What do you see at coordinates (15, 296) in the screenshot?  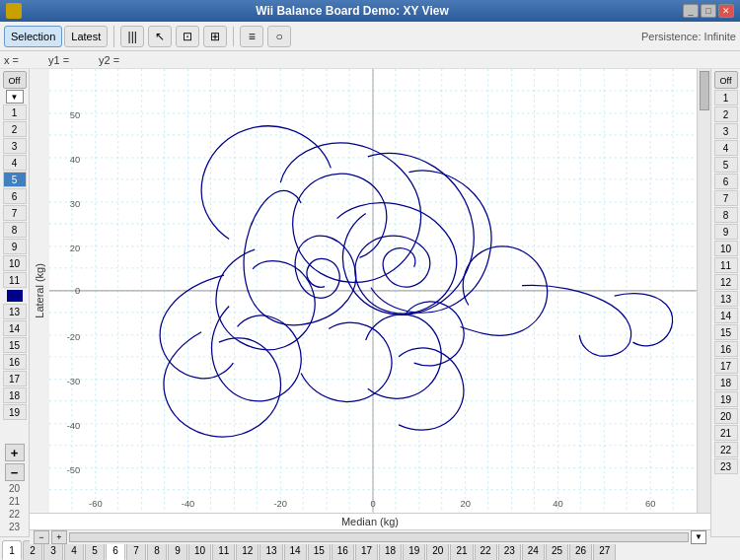 I see `channel-color-indicator` at bounding box center [15, 296].